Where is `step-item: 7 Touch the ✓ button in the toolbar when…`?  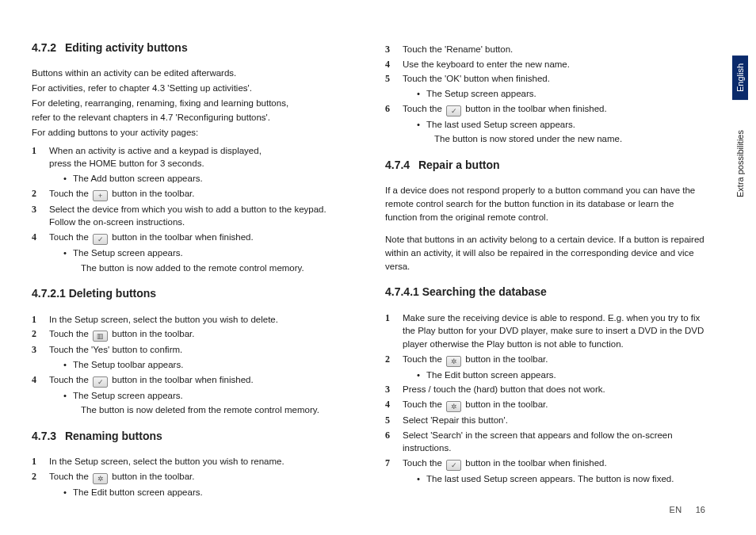 step-item: 7 Touch the ✓ button in the toolbar when… is located at coordinates (545, 471).